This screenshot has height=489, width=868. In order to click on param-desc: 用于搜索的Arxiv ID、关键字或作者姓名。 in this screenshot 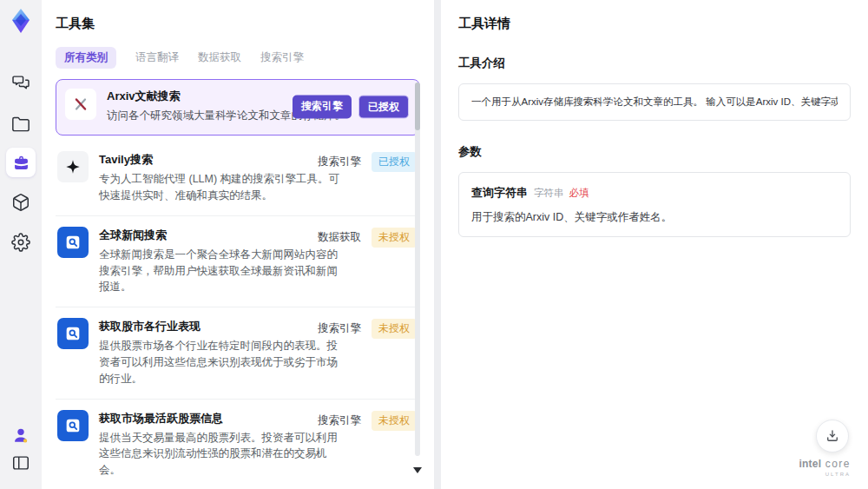, I will do `click(654, 217)`.